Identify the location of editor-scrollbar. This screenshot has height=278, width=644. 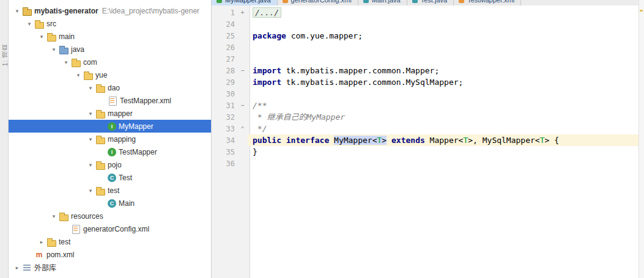
(641, 139).